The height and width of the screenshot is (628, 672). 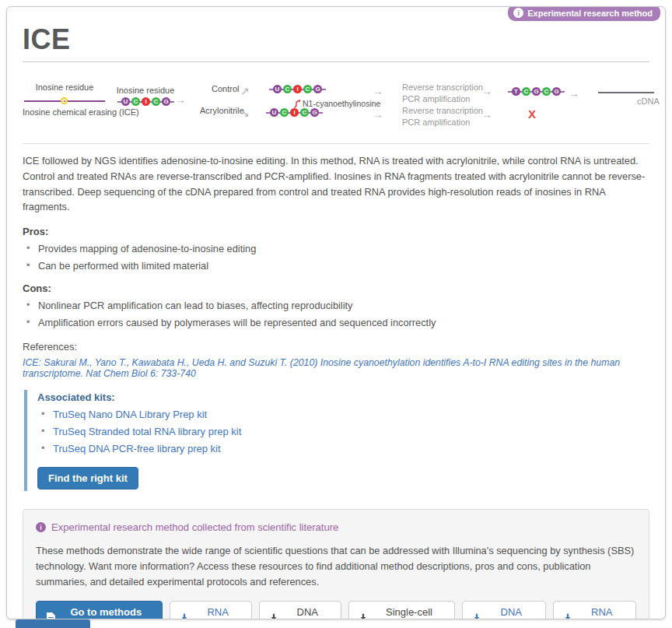 I want to click on kit-link: TruSeq Nano DNA Library Prep kit, so click(x=130, y=414).